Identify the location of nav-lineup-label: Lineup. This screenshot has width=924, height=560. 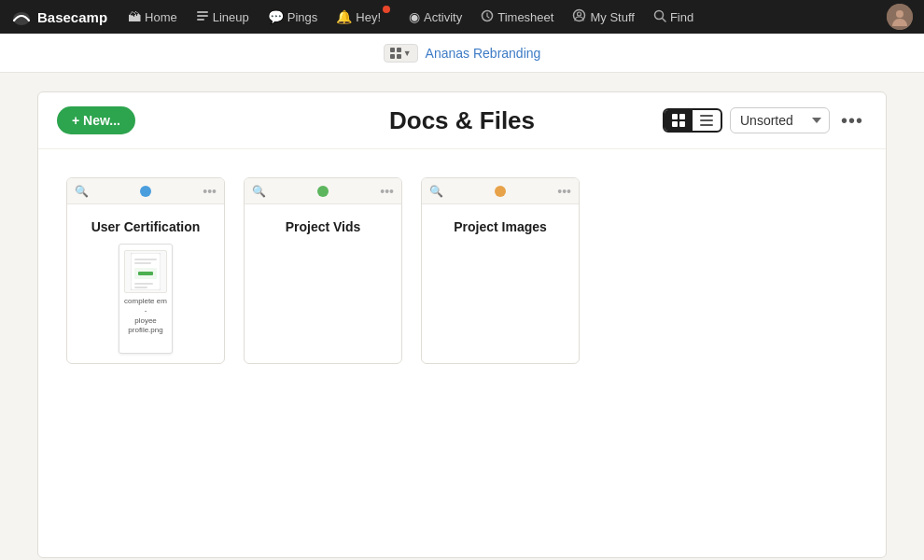
(231, 17).